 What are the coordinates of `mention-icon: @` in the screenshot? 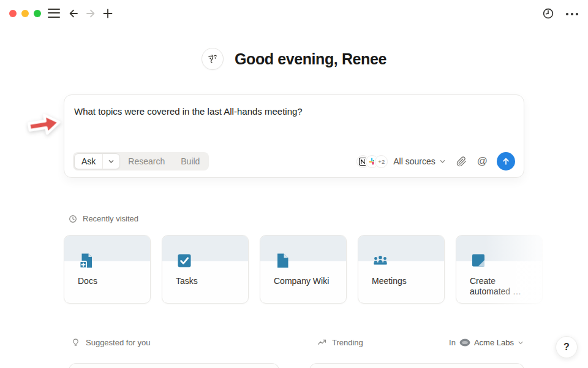 It's located at (483, 161).